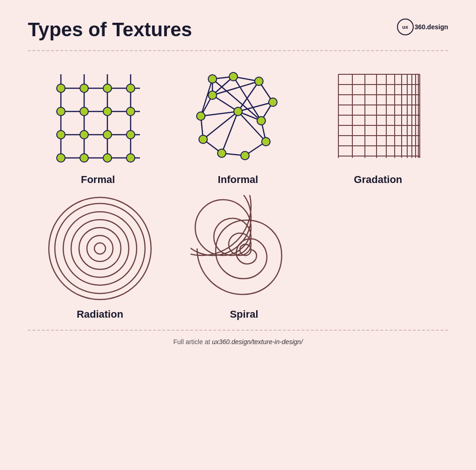 The height and width of the screenshot is (470, 476). I want to click on formal-svg, so click(98, 116).